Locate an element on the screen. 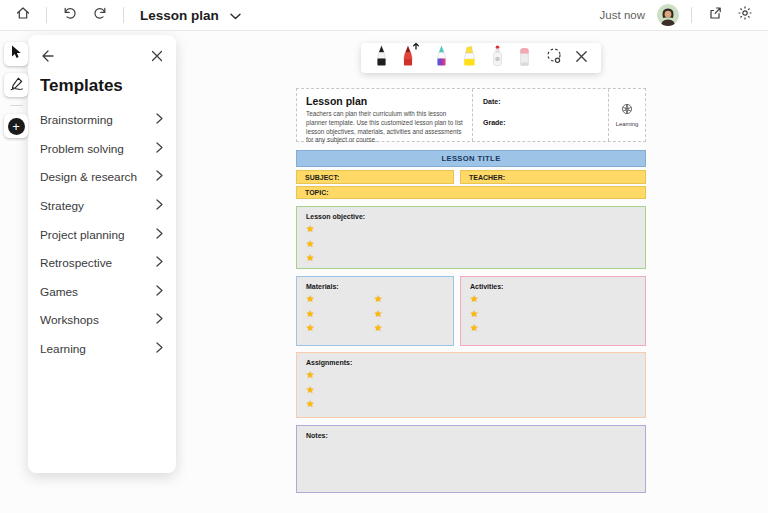 This screenshot has height=513, width=768. create-new-button: + is located at coordinates (16, 126).